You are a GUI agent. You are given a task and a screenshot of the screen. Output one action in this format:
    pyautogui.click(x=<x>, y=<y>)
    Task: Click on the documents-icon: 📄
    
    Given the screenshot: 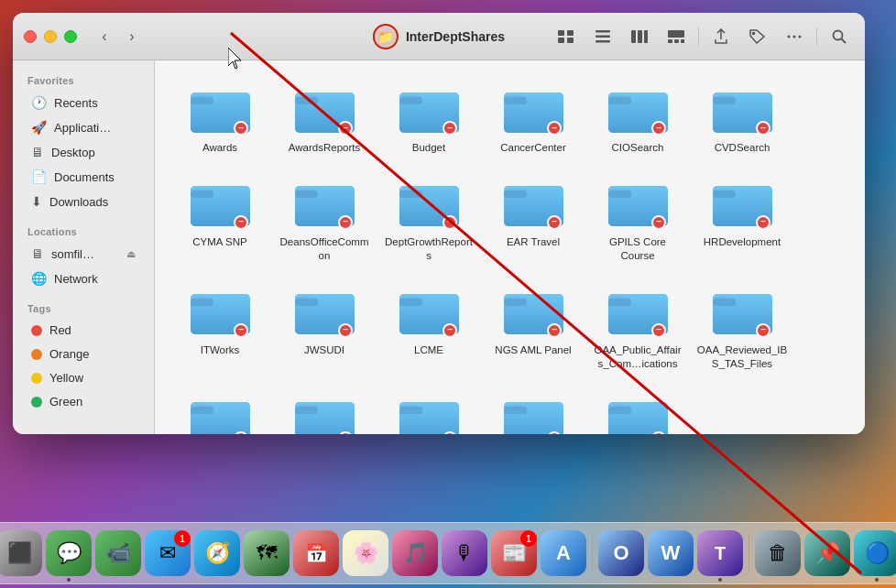 What is the action you would take?
    pyautogui.click(x=38, y=177)
    